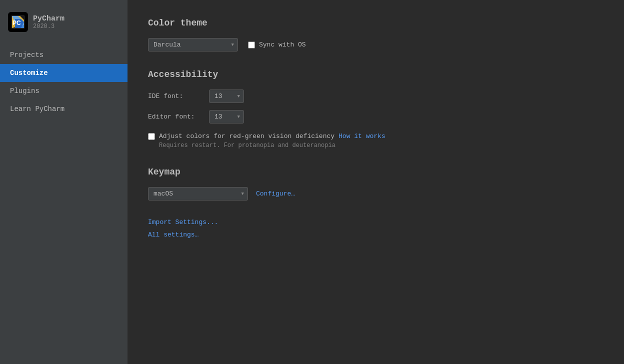 This screenshot has height=364, width=624. I want to click on vision-checkbox, so click(152, 136).